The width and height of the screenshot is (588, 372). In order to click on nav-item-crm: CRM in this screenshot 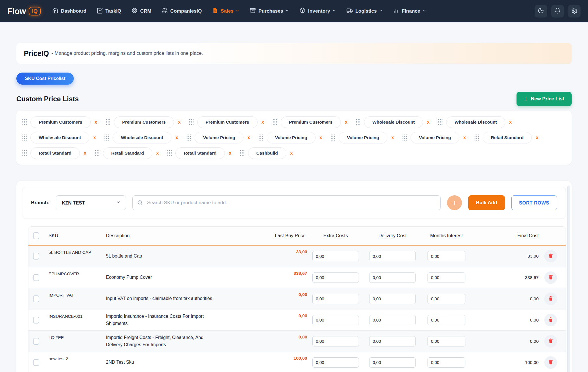, I will do `click(141, 11)`.